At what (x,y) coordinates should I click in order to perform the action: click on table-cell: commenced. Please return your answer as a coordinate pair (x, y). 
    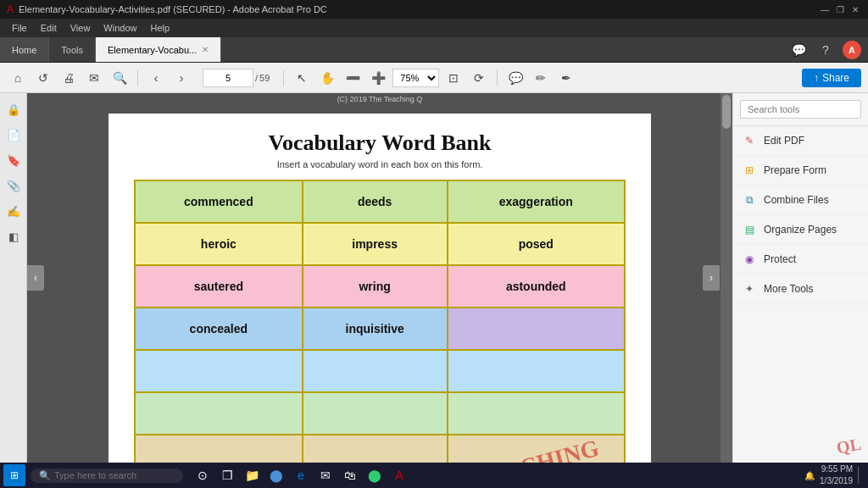
    Looking at the image, I should click on (219, 202).